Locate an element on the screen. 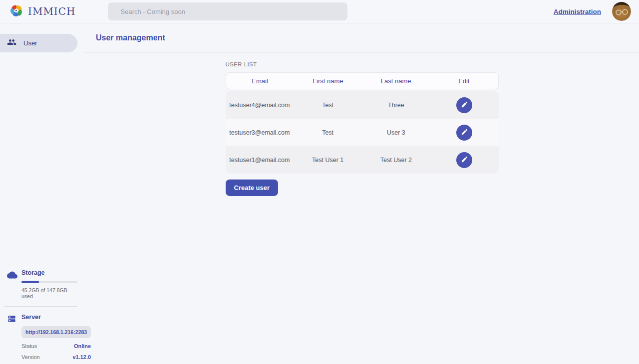  server-title: Server is located at coordinates (56, 317).